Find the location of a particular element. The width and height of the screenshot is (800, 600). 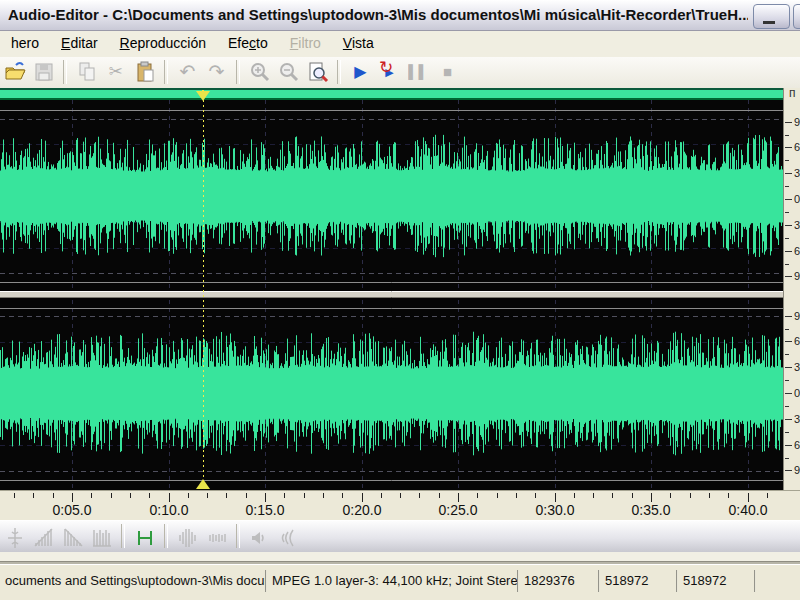

amplitude-tick-label: 6 is located at coordinates (797, 341).